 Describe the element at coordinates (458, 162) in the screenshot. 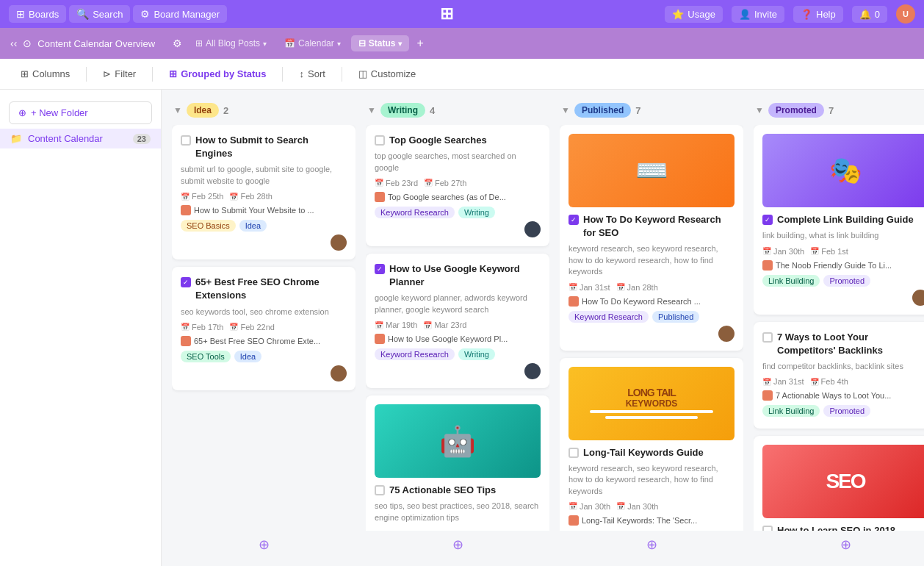

I see `card-desc-3: top google searches, most searched on go…` at that location.